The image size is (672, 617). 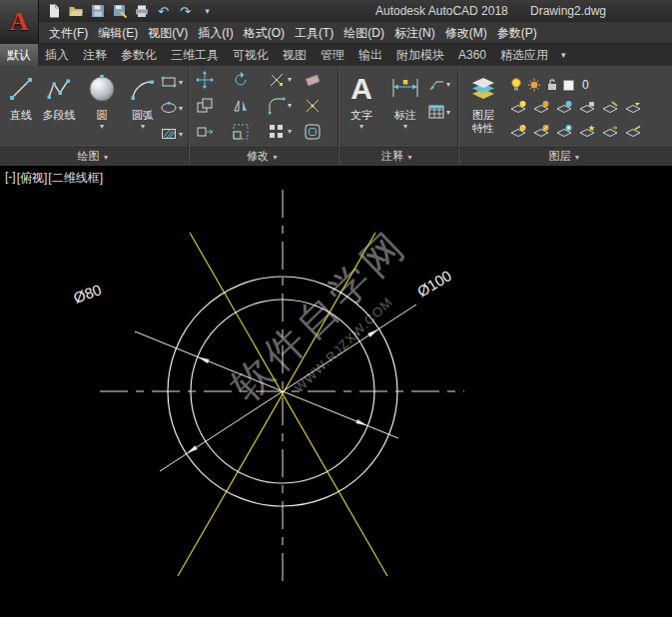 What do you see at coordinates (564, 132) in the screenshot?
I see `layer-unlock-all-icon` at bounding box center [564, 132].